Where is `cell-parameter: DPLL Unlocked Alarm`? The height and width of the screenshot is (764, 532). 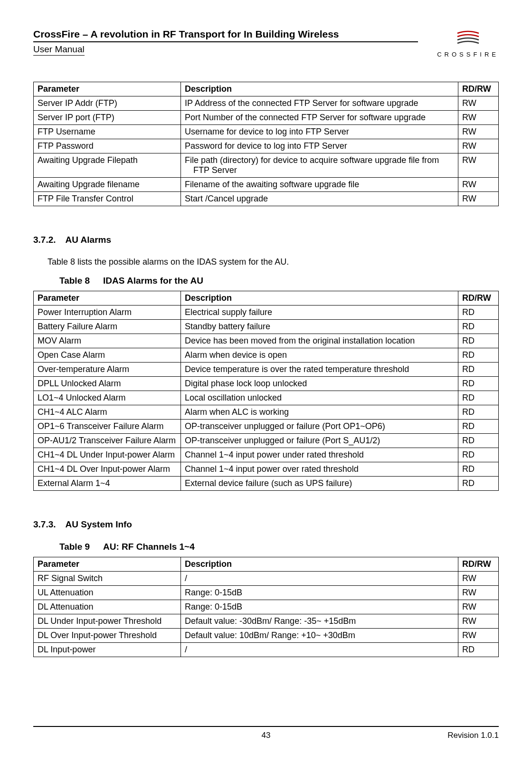 cell-parameter: DPLL Unlocked Alarm is located at coordinates (107, 384).